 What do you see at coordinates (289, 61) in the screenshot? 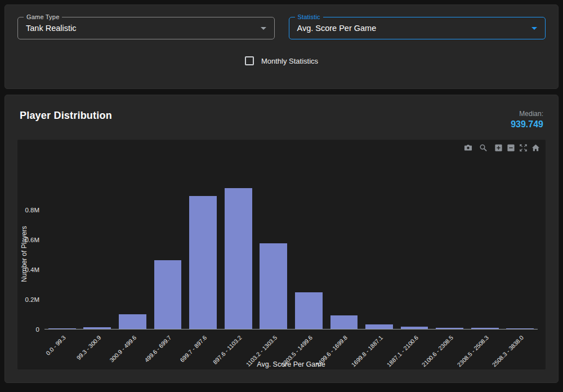
I see `monthly-statistics-label: Monthly Statistics` at bounding box center [289, 61].